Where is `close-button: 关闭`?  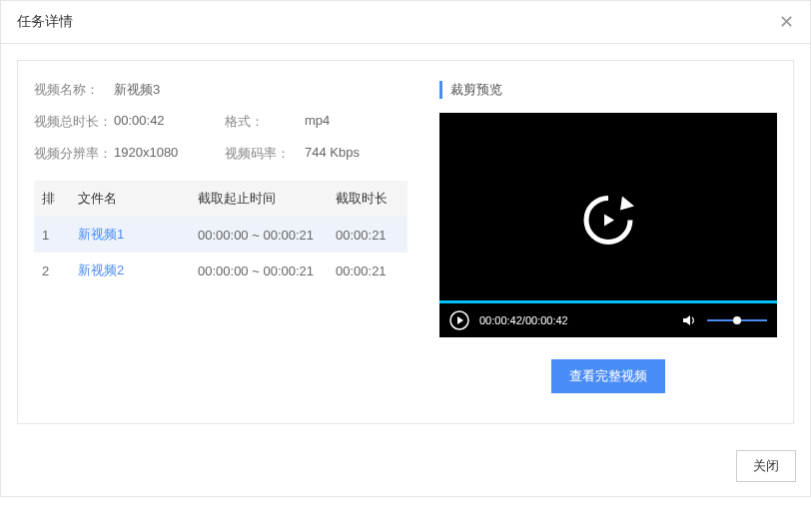
close-button: 关闭 is located at coordinates (766, 466).